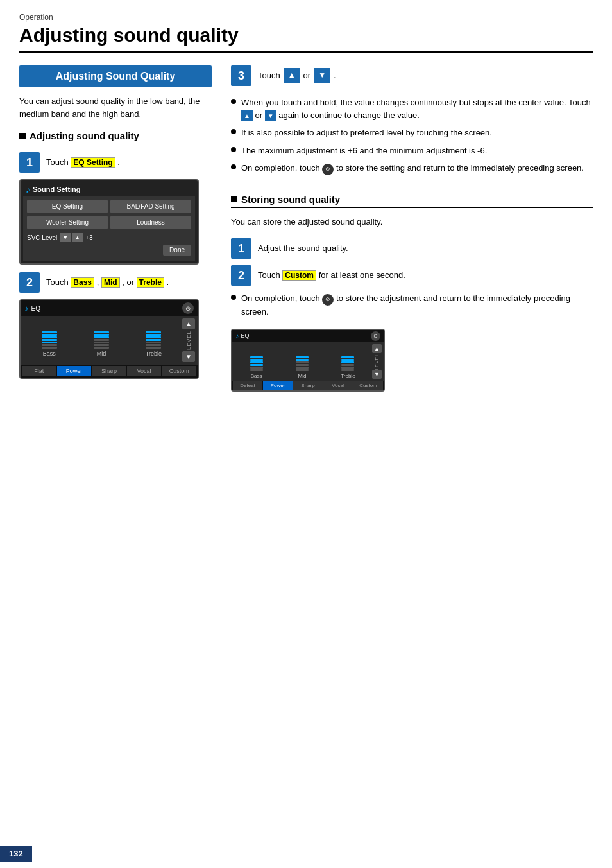 Image resolution: width=612 pixels, height=868 pixels. I want to click on done-row: Done, so click(109, 250).